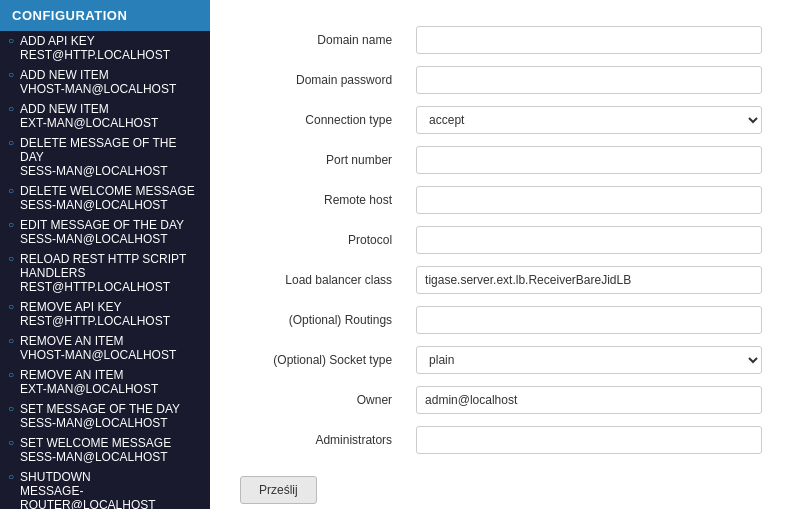 The image size is (800, 509). Describe the element at coordinates (505, 80) in the screenshot. I see `form-row: Domain password` at that location.